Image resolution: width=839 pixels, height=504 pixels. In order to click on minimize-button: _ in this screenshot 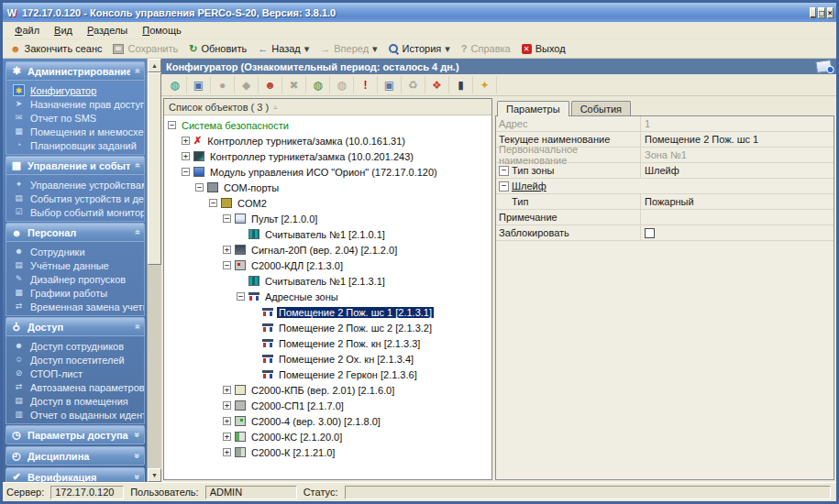, I will do `click(812, 13)`.